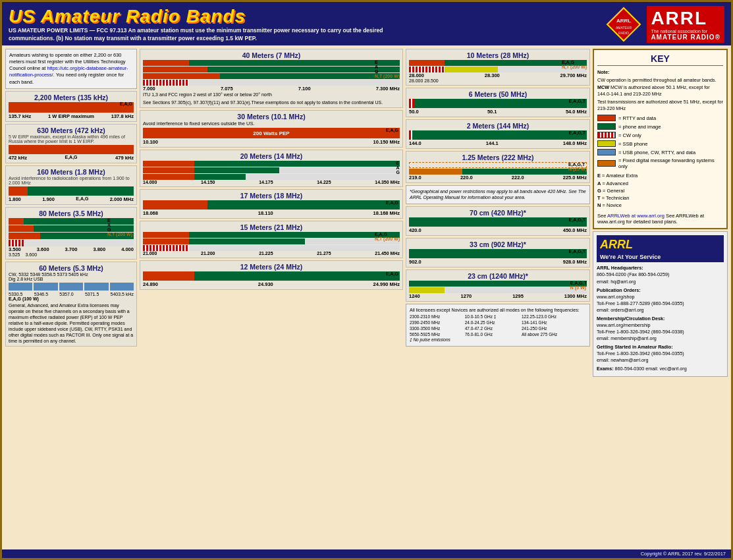  What do you see at coordinates (271, 70) in the screenshot?
I see `40m-row-a` at bounding box center [271, 70].